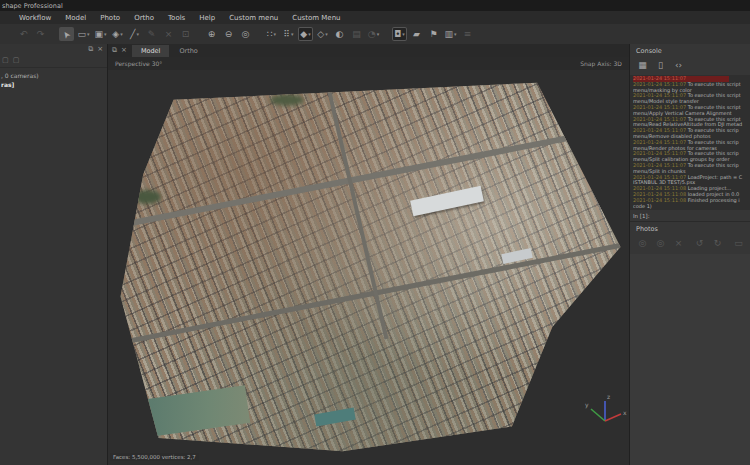  I want to click on workspace-tree-item: ras], so click(54, 84).